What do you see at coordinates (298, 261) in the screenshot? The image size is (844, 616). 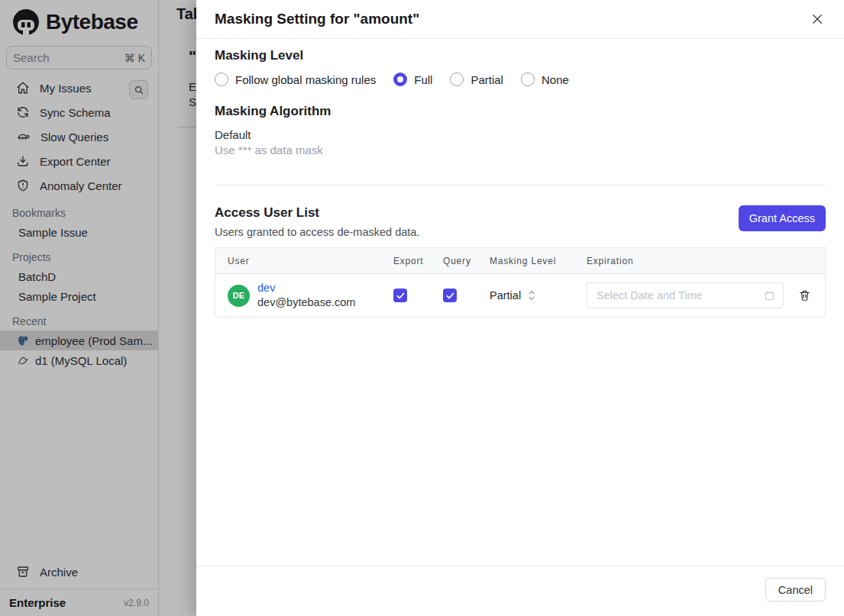 I see `column-header-user: User` at bounding box center [298, 261].